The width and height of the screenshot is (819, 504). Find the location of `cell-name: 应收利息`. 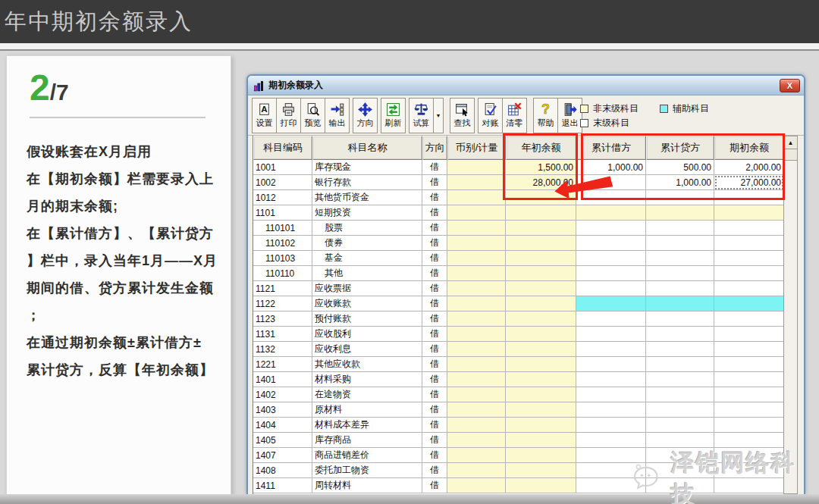

cell-name: 应收利息 is located at coordinates (367, 349).